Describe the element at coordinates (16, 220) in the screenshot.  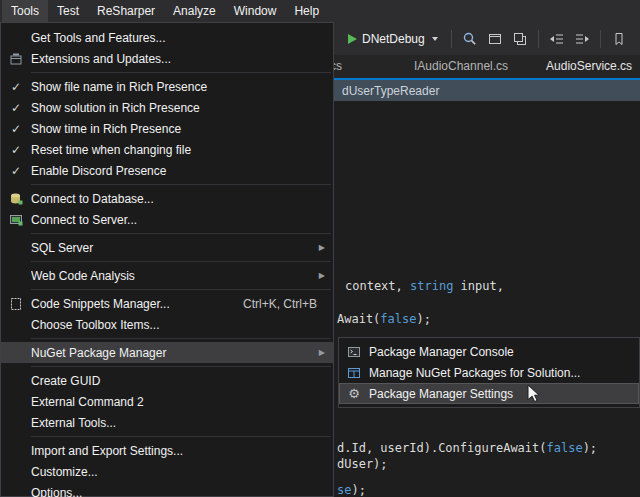
I see `server-icon` at that location.